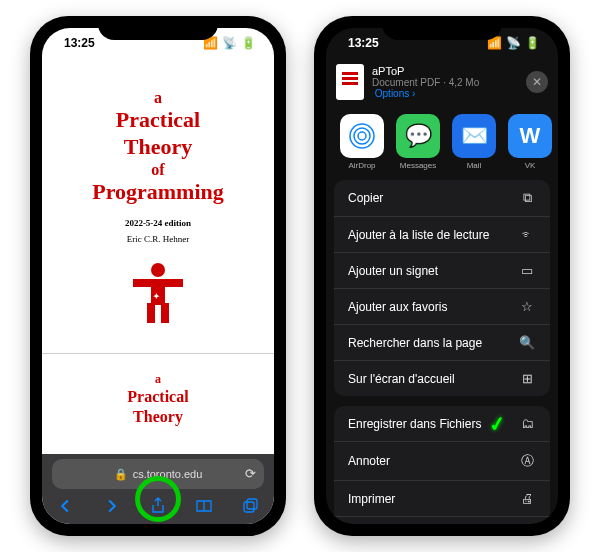  What do you see at coordinates (442, 465) in the screenshot?
I see `actions-group-2: Enregistrer dans Fichiers✓🗂AnnoterⒶImpri…` at bounding box center [442, 465].